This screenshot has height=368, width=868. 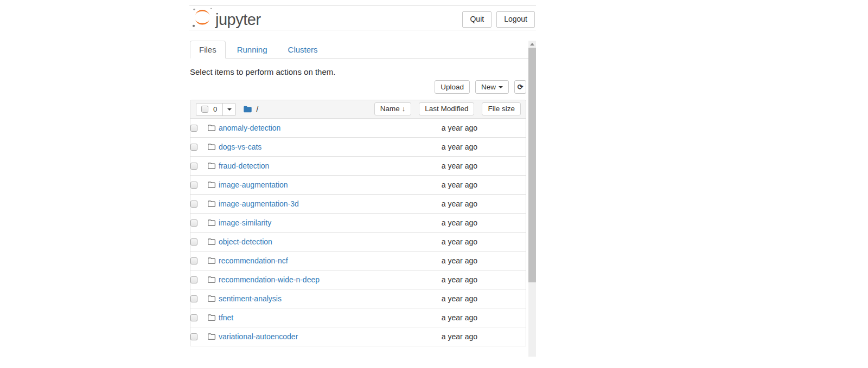 I want to click on table-row: image-augmentation-3d a year ago, so click(x=358, y=204).